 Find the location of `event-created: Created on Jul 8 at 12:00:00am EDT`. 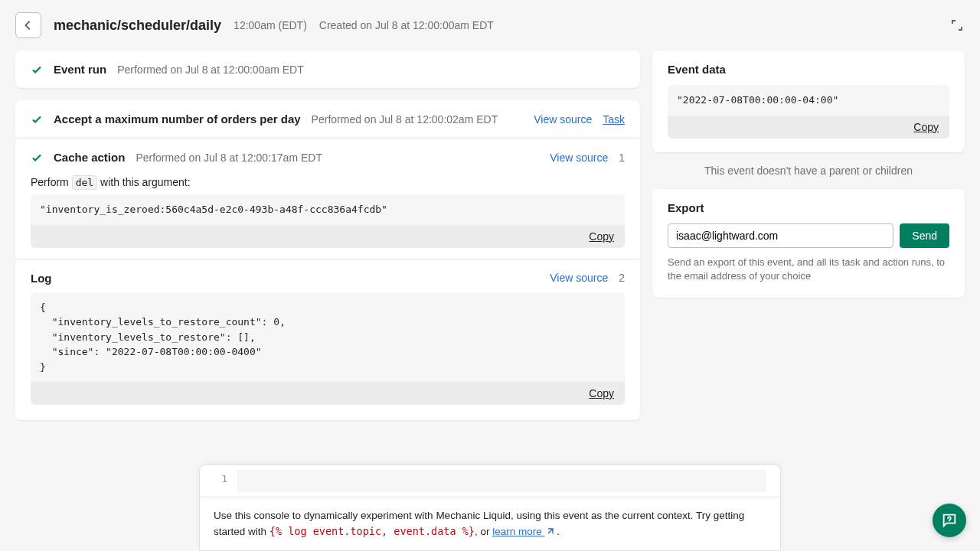

event-created: Created on Jul 8 at 12:00:00am EDT is located at coordinates (407, 25).